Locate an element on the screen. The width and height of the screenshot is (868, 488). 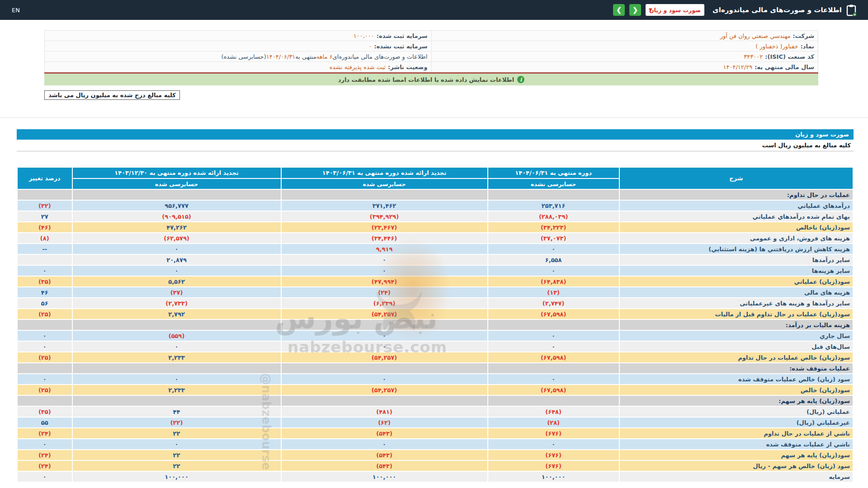
cell-chg: (۴۶) is located at coordinates (45, 227).